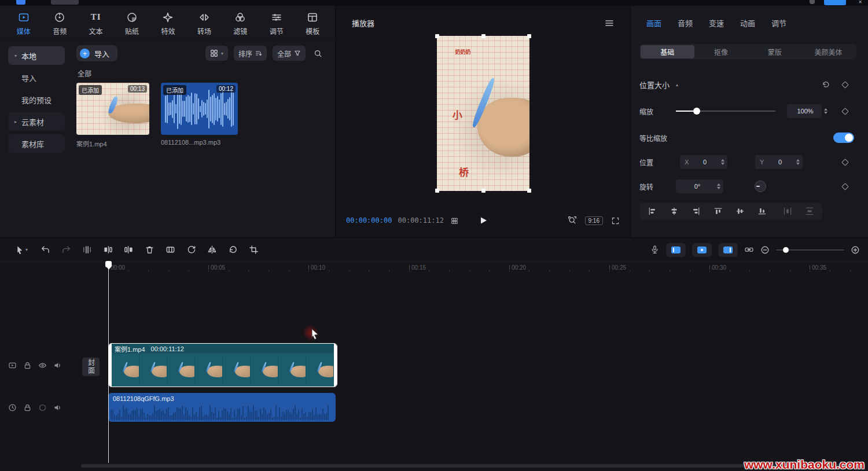 This screenshot has height=471, width=868. I want to click on align-top-button, so click(718, 211).